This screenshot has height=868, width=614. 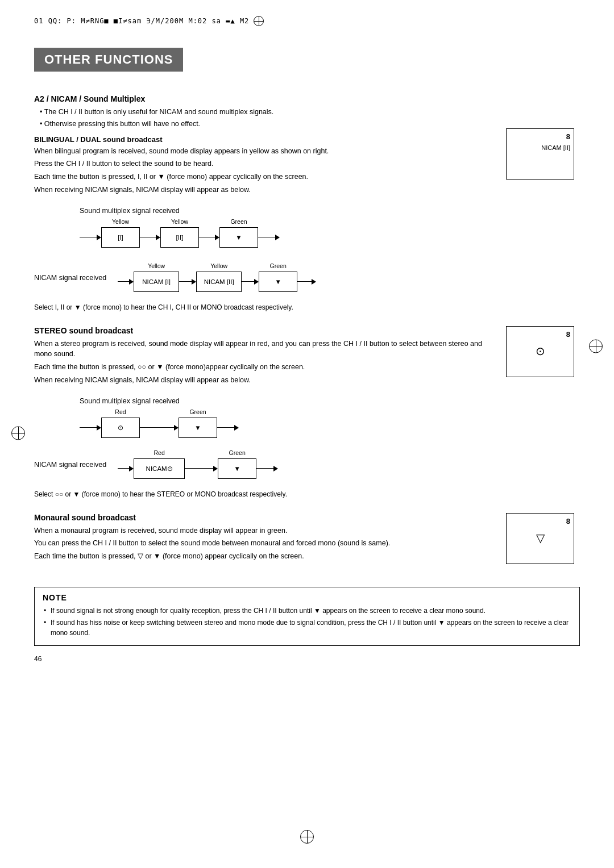 I want to click on end-arrow-d2, so click(x=307, y=282).